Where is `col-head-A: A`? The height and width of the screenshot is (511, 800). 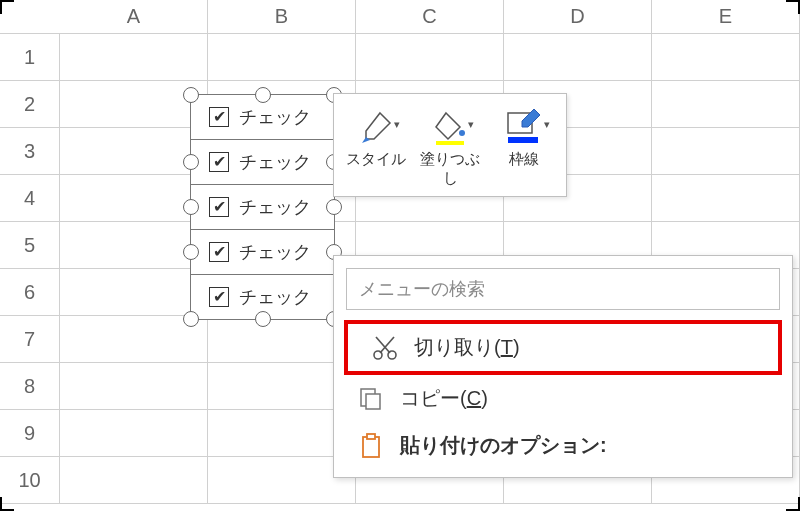 col-head-A: A is located at coordinates (134, 16).